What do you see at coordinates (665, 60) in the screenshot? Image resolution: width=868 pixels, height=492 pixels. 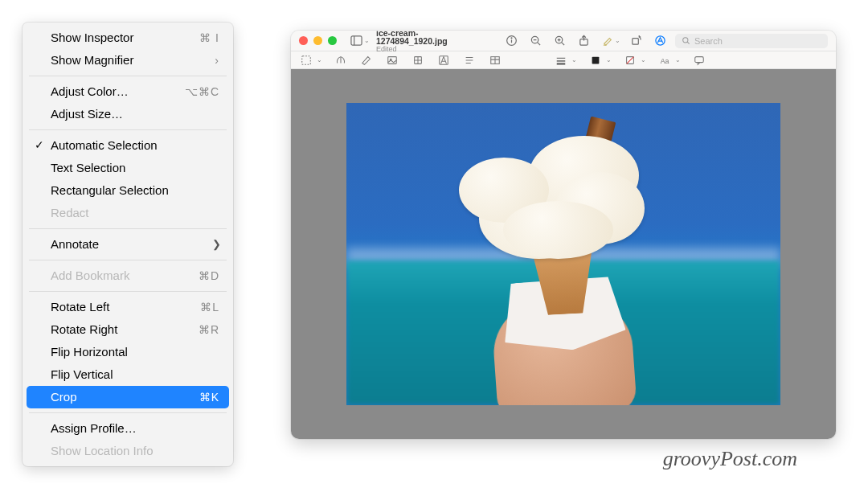 I see `svg-text: Aa` at bounding box center [665, 60].